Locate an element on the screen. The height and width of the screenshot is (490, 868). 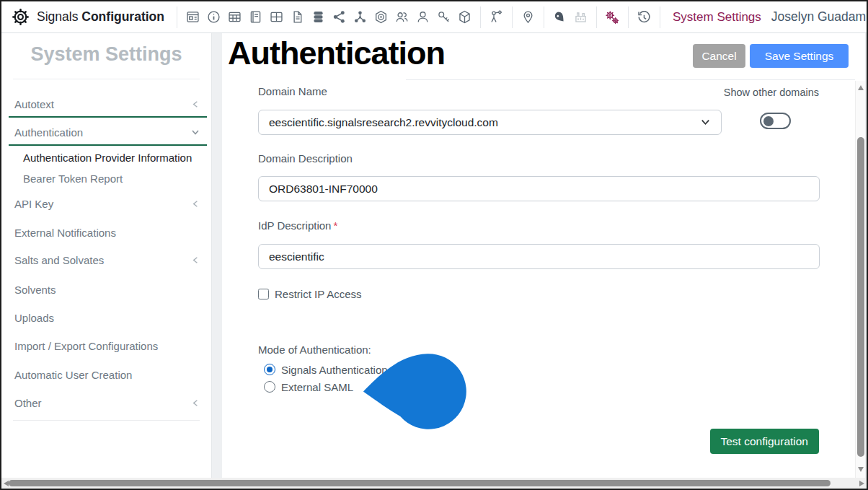
scroll-left-arrow-icon is located at coordinates (6, 484).